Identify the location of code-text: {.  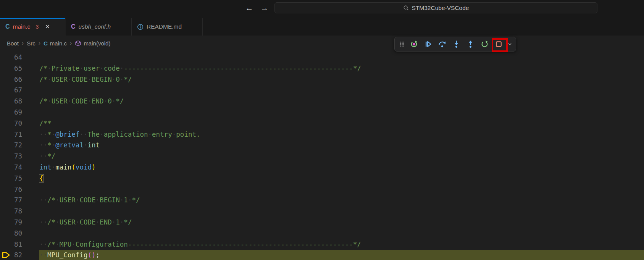
(342, 179).